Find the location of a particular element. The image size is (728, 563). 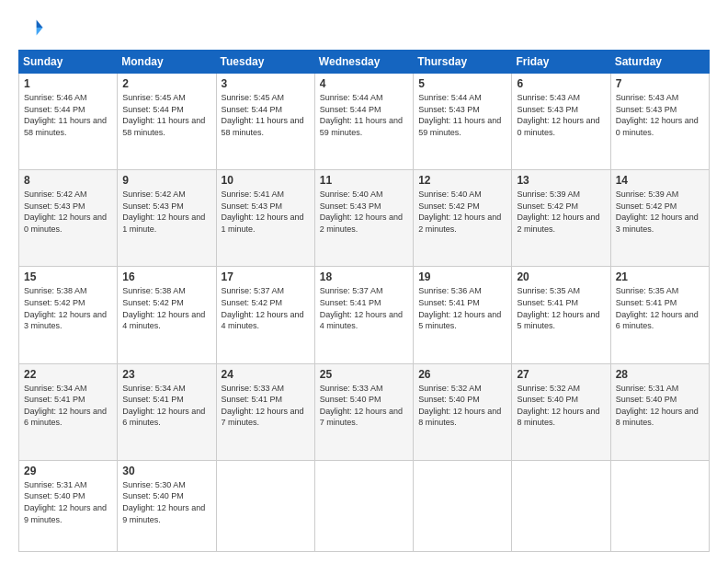

cell-info: Sunrise: 5:40 AM Sunset: 5:43 PM Dayligh… is located at coordinates (364, 212).